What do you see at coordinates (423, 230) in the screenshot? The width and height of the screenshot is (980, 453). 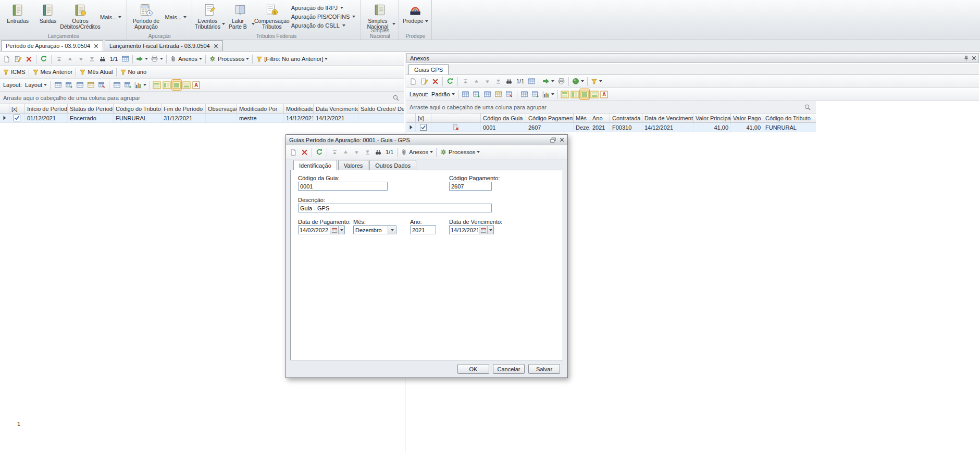 I see `ano-field` at bounding box center [423, 230].